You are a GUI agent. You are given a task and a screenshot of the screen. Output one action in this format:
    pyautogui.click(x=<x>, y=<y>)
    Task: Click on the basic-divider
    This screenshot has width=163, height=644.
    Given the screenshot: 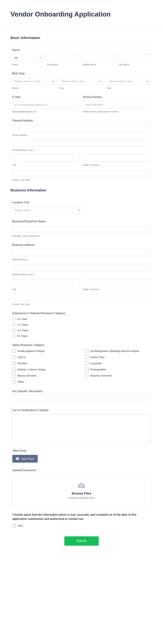 What is the action you would take?
    pyautogui.click(x=81, y=43)
    